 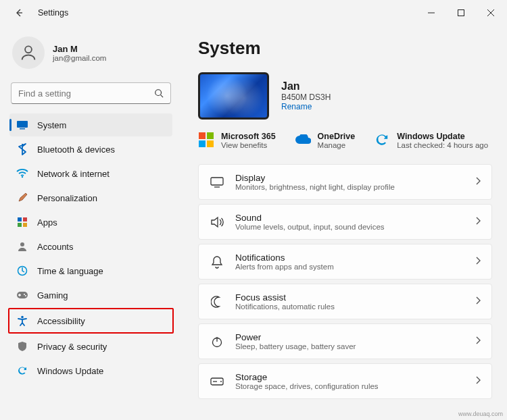 I want to click on sidebar-item-time: Time & language, so click(x=91, y=271).